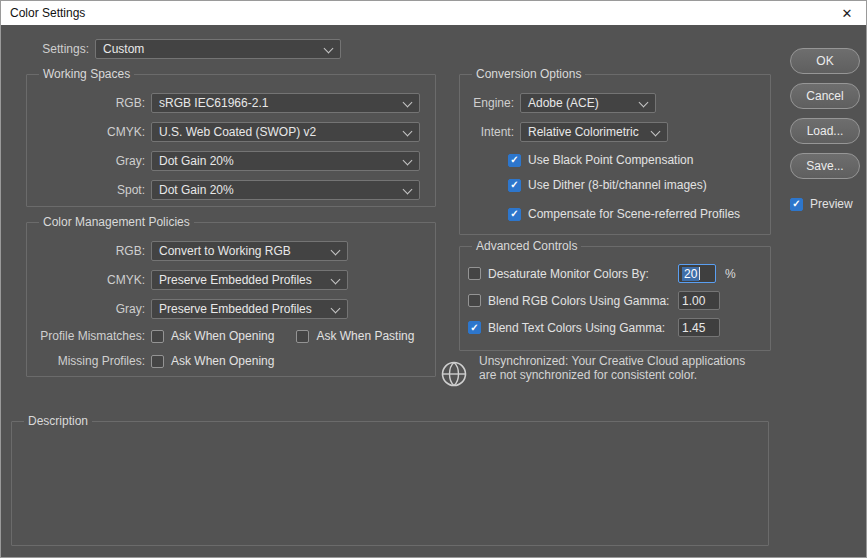  What do you see at coordinates (90, 132) in the screenshot?
I see `ws-cmyk-label: CMYK:` at bounding box center [90, 132].